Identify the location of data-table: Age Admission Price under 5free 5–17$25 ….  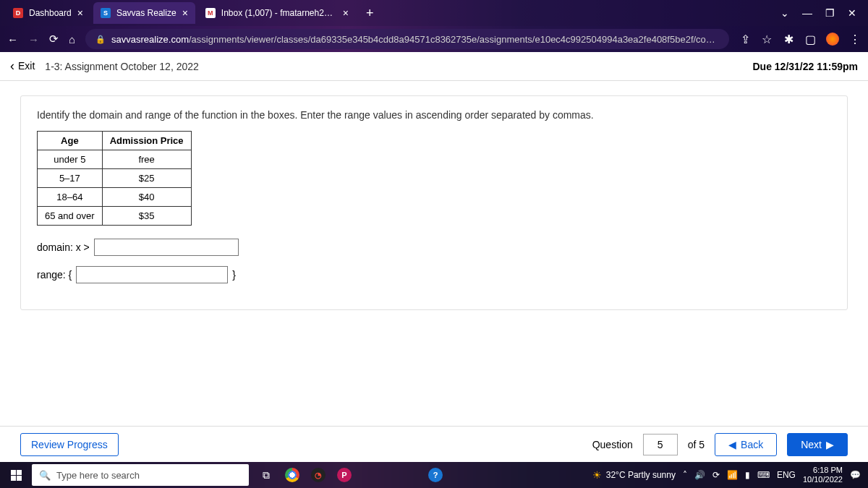
(114, 178).